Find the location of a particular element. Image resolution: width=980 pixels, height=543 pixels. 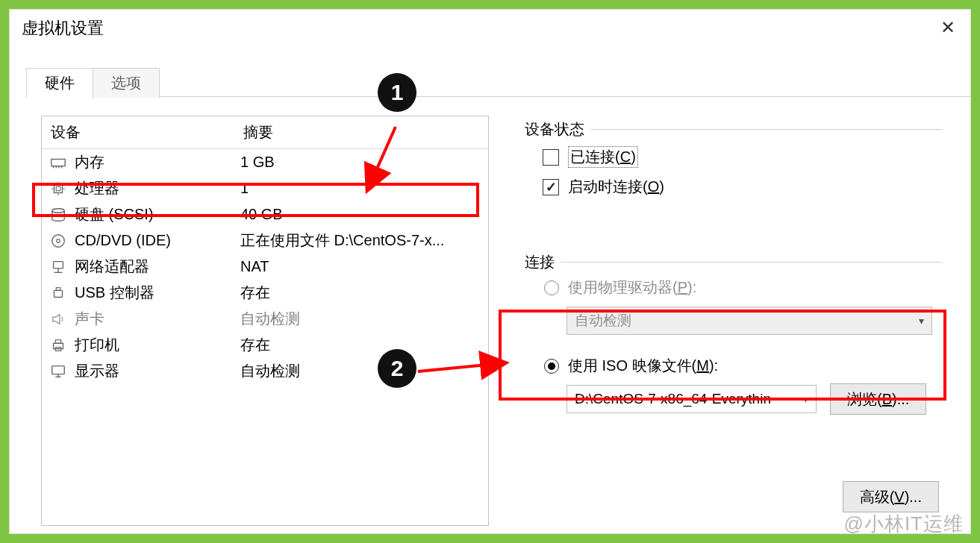

tab-options: 选项 is located at coordinates (126, 83).